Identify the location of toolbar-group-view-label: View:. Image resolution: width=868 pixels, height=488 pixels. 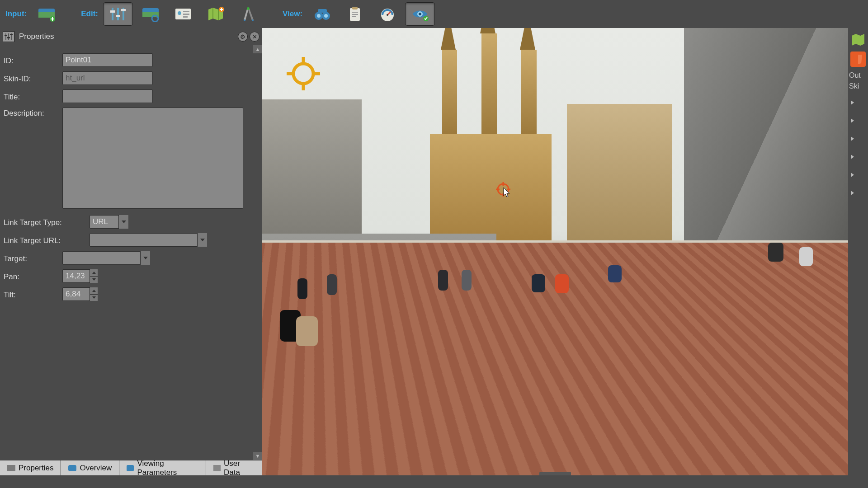
(292, 14).